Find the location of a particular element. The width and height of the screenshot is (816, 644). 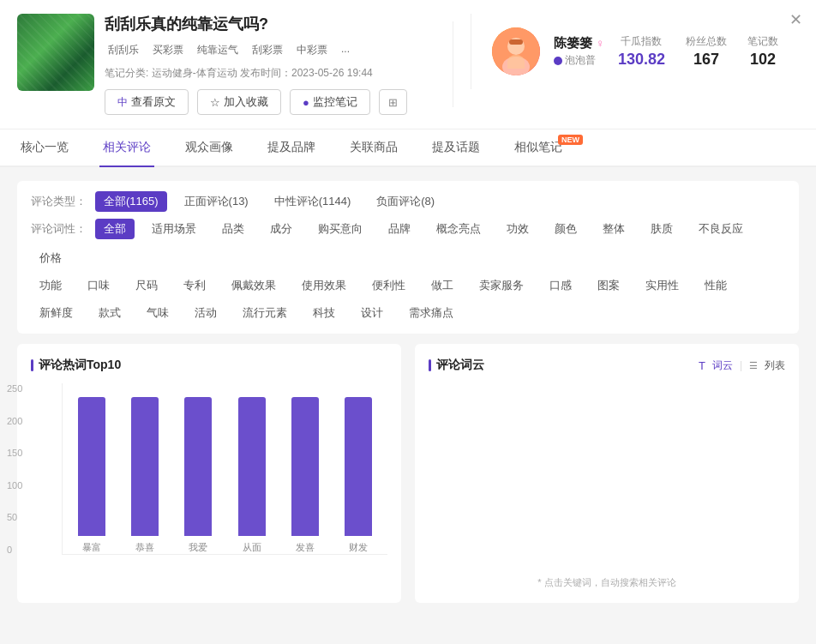

grid-view-button: ⊞ is located at coordinates (393, 102).